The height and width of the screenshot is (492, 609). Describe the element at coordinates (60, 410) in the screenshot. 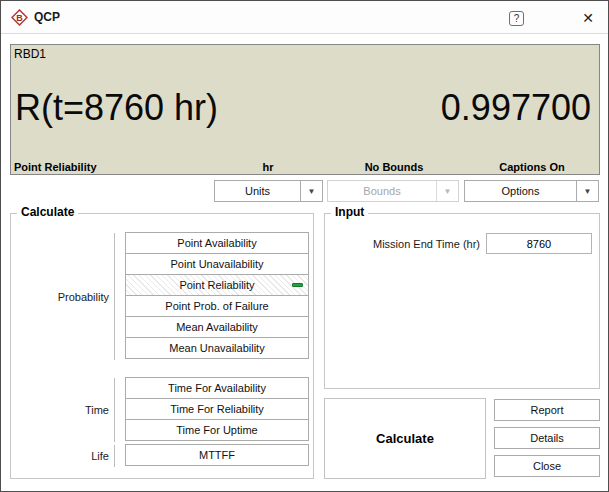

I see `section-label-time: Time` at that location.